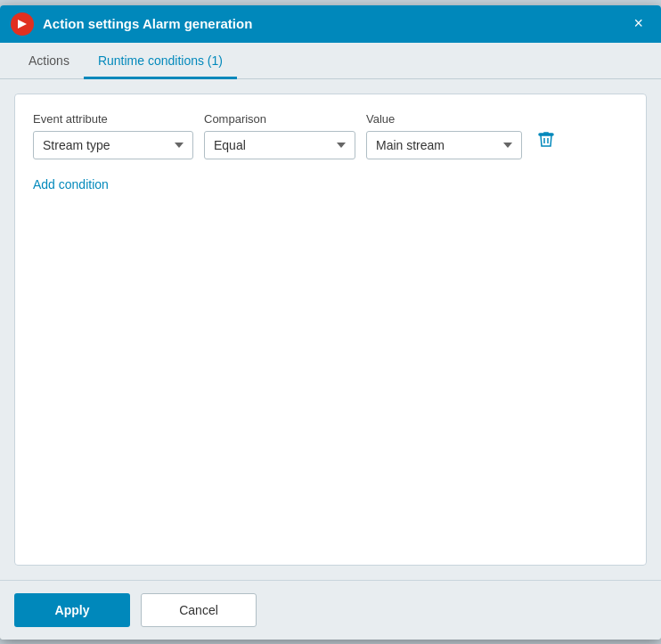 The height and width of the screenshot is (644, 661). What do you see at coordinates (546, 141) in the screenshot?
I see `delete-condition-button` at bounding box center [546, 141].